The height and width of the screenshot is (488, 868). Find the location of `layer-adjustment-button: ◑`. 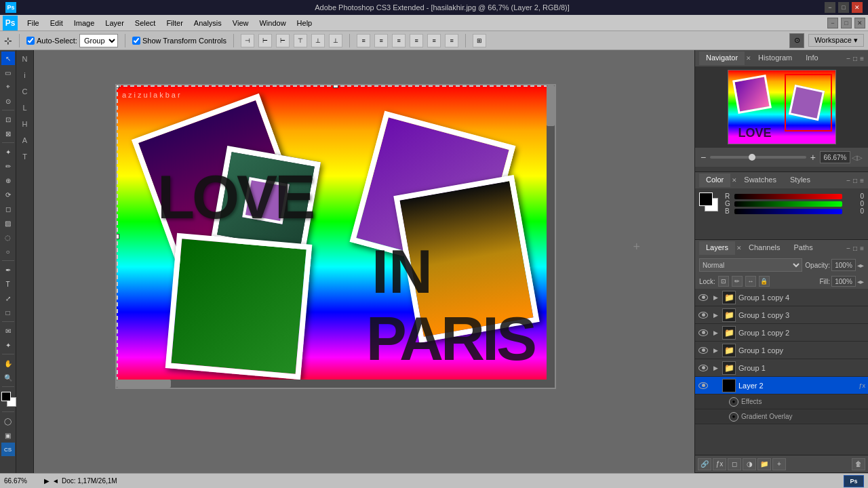

layer-adjustment-button: ◑ is located at coordinates (749, 464).